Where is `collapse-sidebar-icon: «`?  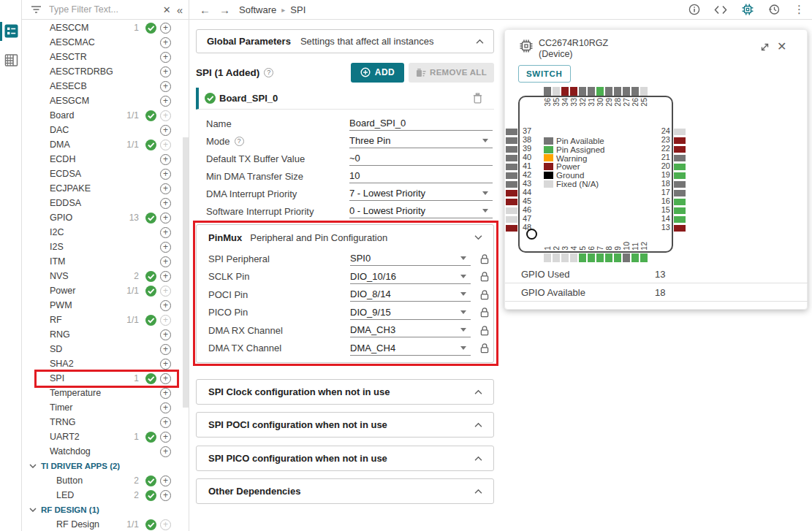 collapse-sidebar-icon: « is located at coordinates (180, 10).